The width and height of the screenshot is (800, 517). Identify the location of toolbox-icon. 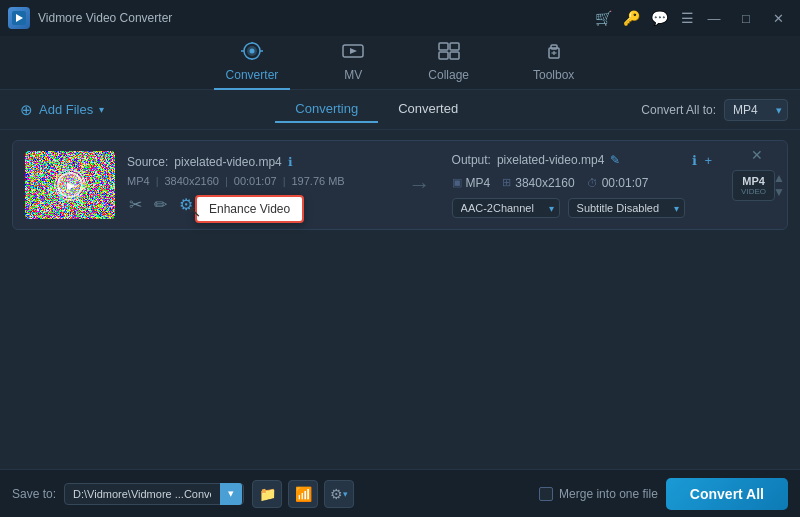
(554, 54).